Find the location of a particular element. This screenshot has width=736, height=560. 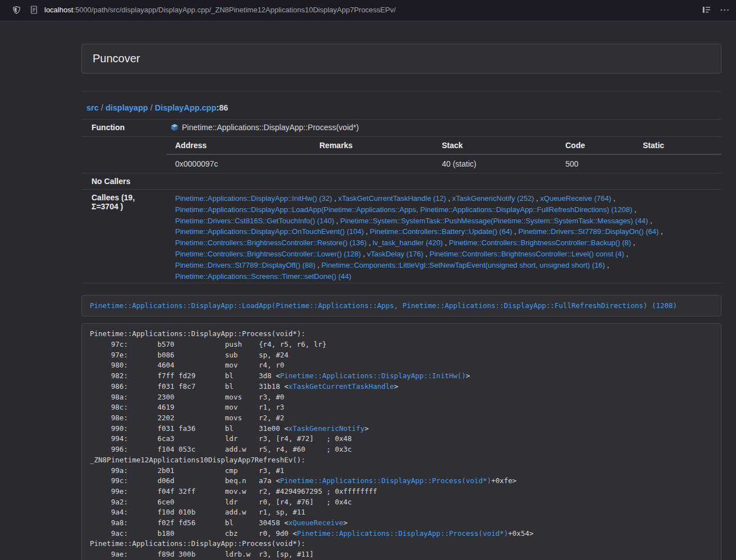

function-cell: Pinetime::Applications::DisplayApp::Proc… is located at coordinates (444, 128).